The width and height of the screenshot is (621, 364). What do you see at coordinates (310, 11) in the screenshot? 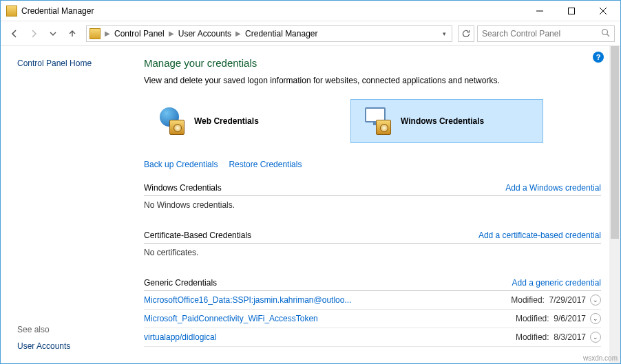
I see `title-bar: Credential Manager` at bounding box center [310, 11].